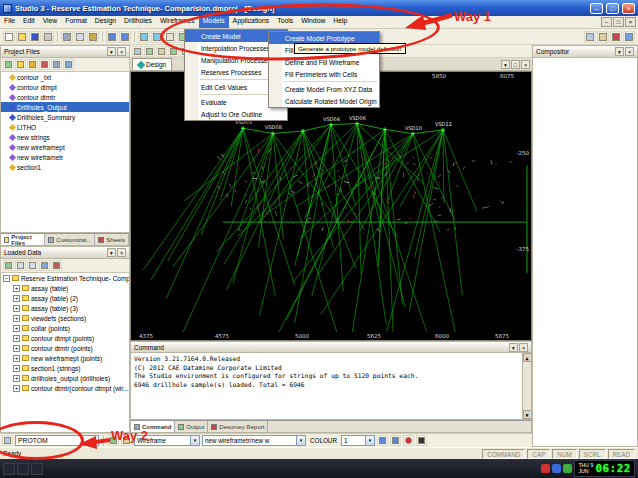  Describe the element at coordinates (70, 240) in the screenshot. I see `tab-customization: Customizat...` at that location.